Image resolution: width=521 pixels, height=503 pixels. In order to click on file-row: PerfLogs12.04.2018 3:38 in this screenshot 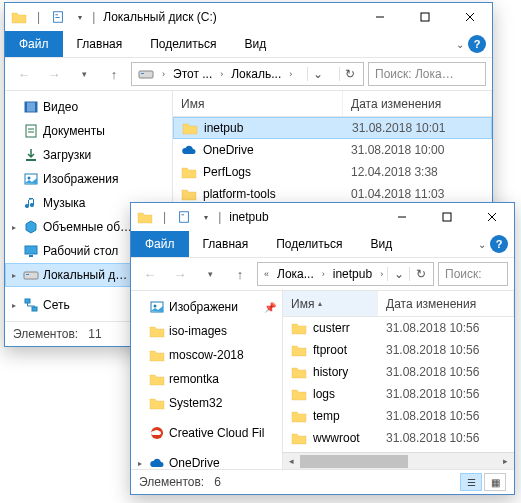, I will do `click(332, 172)`.